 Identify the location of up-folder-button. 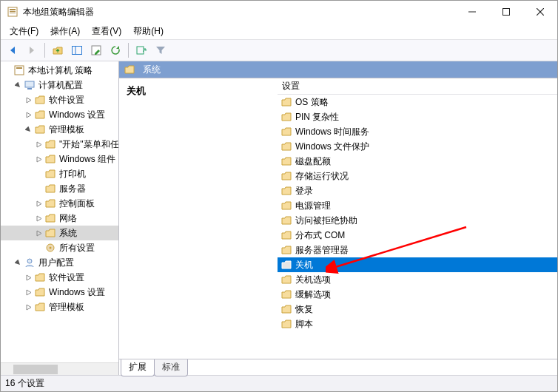
(58, 50).